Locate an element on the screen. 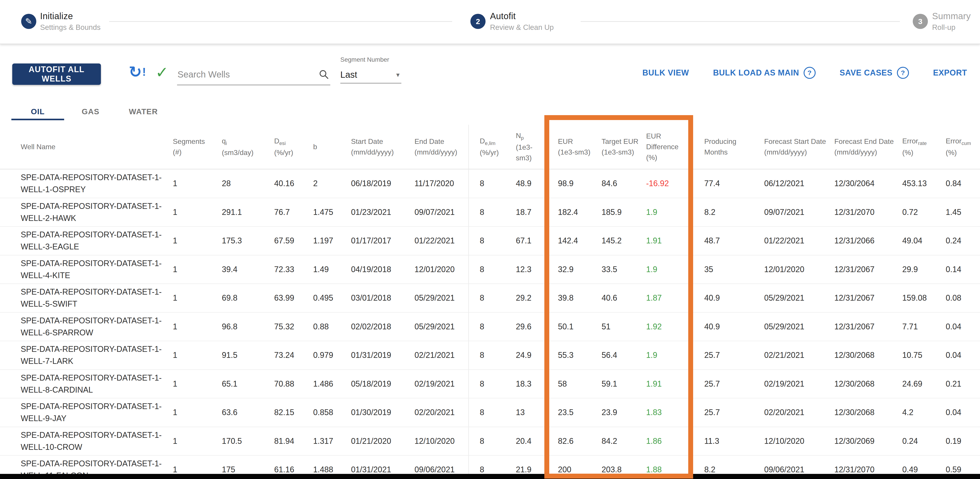 The width and height of the screenshot is (980, 479). bottom-scrollbar is located at coordinates (490, 476).